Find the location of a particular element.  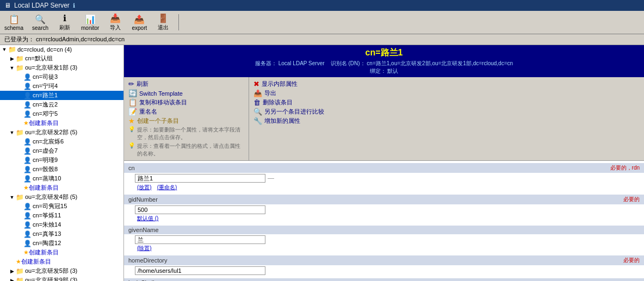

attr-givenname-header: givenName is located at coordinates (384, 230).